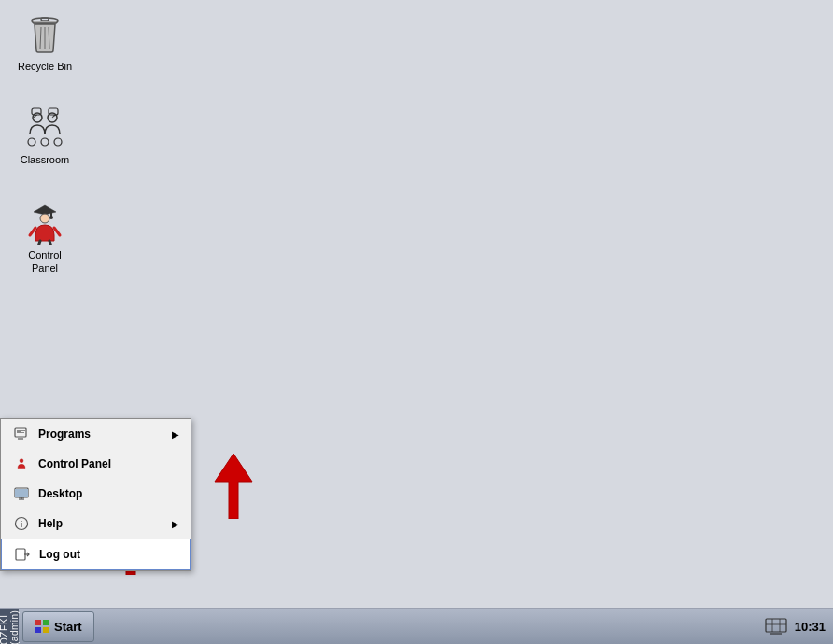 The image size is (833, 644). What do you see at coordinates (42, 626) in the screenshot?
I see `start-icon` at bounding box center [42, 626].